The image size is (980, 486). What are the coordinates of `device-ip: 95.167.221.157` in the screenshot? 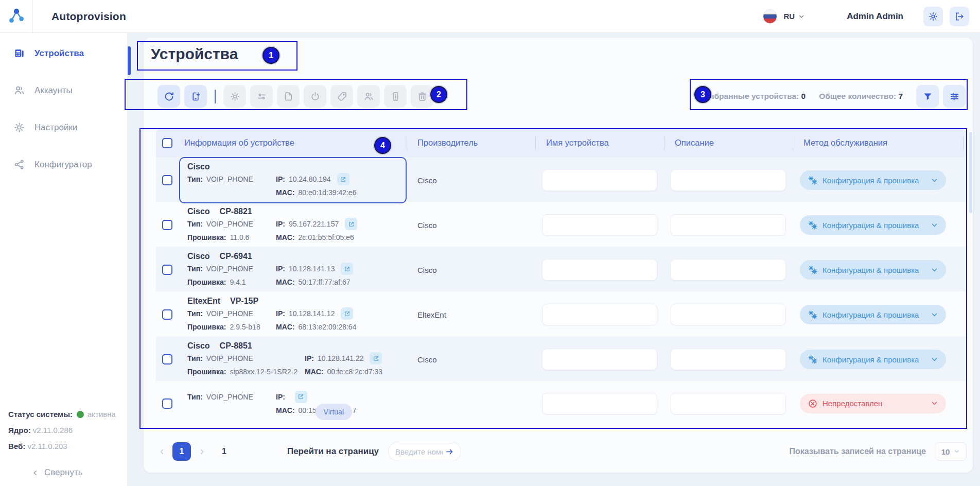 It's located at (314, 224).